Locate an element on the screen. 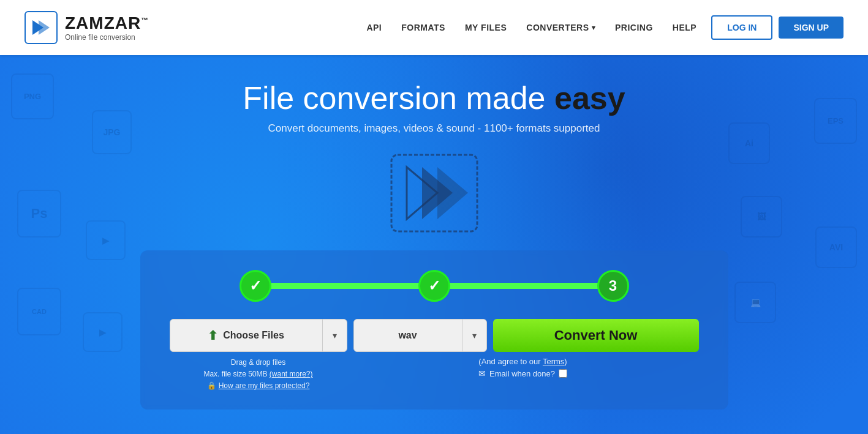 This screenshot has width=868, height=434. hero-title: File conversion made easy is located at coordinates (434, 98).